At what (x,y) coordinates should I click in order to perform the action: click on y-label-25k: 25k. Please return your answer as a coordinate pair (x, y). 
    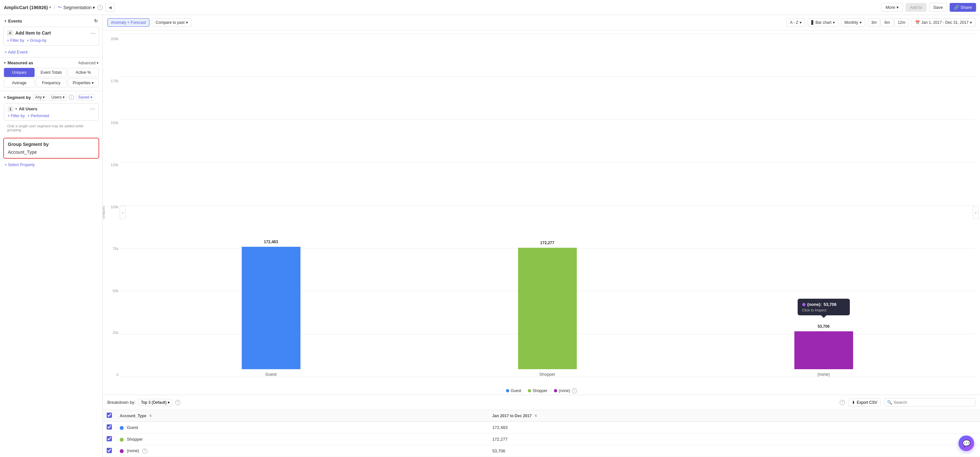
    Looking at the image, I should click on (112, 333).